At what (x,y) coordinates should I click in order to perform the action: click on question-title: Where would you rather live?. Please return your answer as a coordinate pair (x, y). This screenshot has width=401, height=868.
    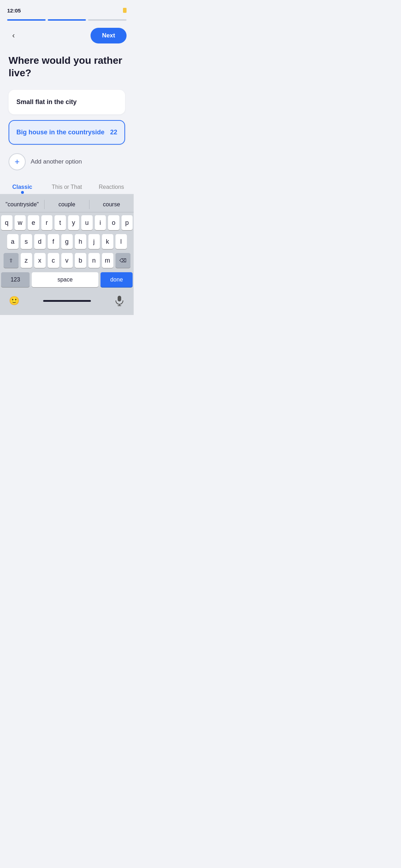
    Looking at the image, I should click on (67, 68).